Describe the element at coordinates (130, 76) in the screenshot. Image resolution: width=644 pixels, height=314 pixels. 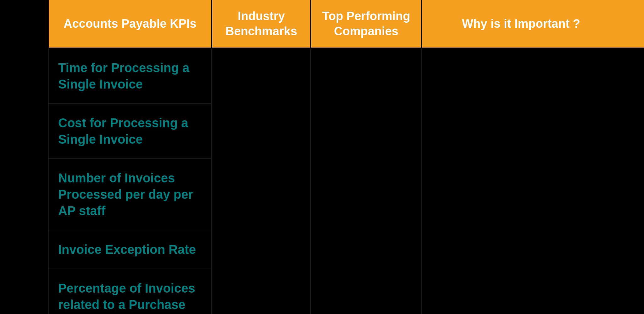
I see `kpi-item-time-processing: Time for Processing a Single Invoice` at that location.